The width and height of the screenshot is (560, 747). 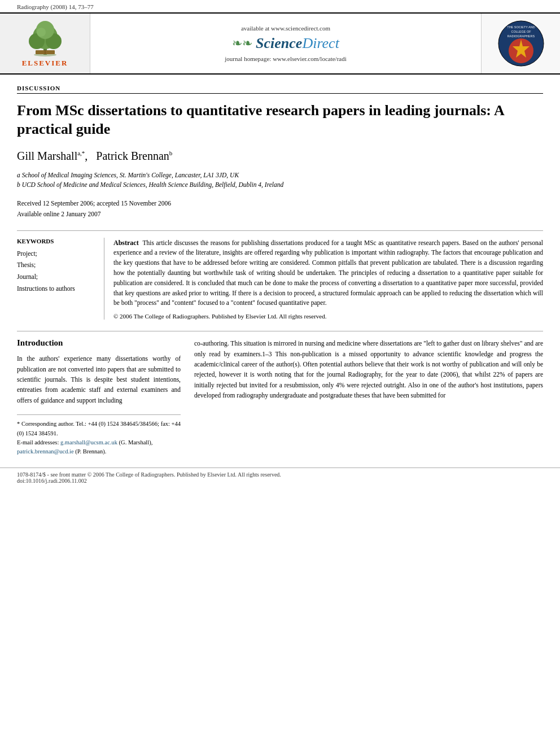 What do you see at coordinates (280, 175) in the screenshot?
I see `affiliation-a: a School of Medical Imaging Sciences, St…` at bounding box center [280, 175].